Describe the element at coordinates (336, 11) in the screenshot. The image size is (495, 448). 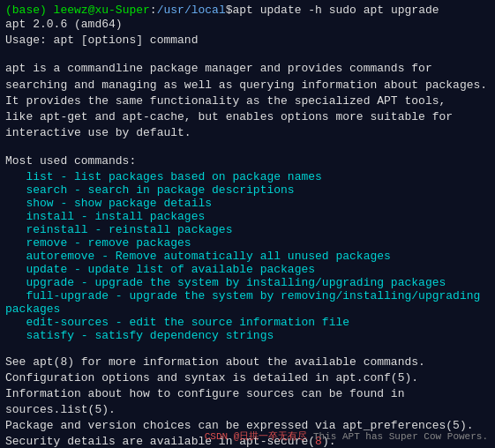
I see `prompt-command: apt update -h sudo apt upgrade` at that location.